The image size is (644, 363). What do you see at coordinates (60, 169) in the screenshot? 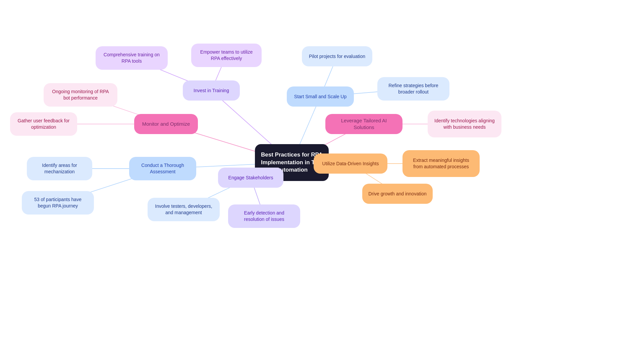
I see `node-identify-areas: Identify areas for mechanization` at bounding box center [60, 169].